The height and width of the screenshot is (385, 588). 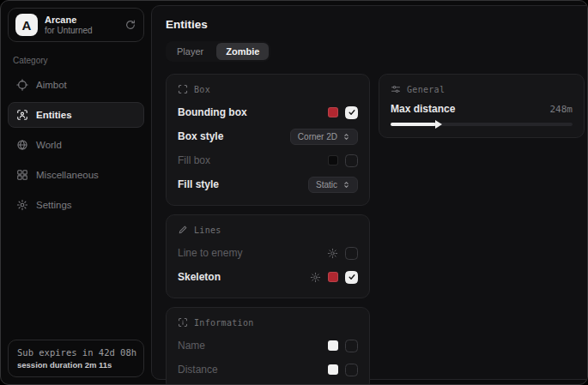 I want to click on box-style-row: Box style Corner 2D, so click(x=268, y=136).